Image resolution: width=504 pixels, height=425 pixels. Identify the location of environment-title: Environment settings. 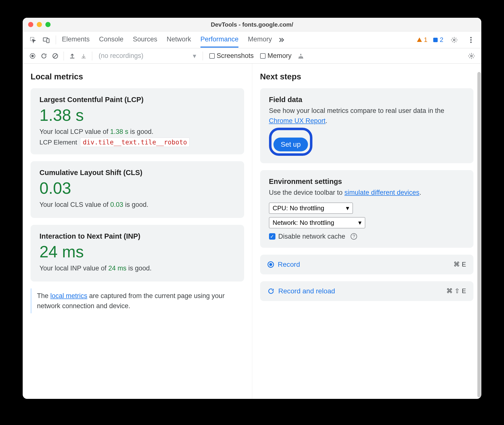
(367, 181).